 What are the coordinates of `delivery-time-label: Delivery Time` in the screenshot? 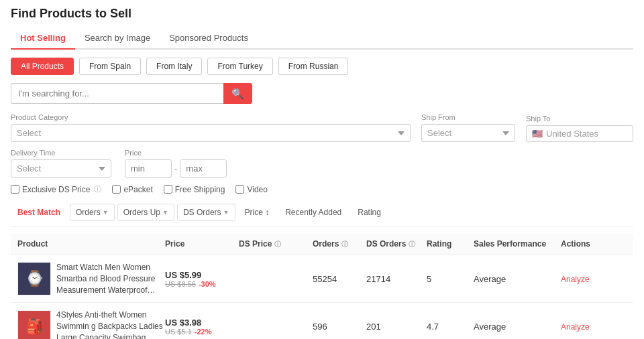 It's located at (61, 153).